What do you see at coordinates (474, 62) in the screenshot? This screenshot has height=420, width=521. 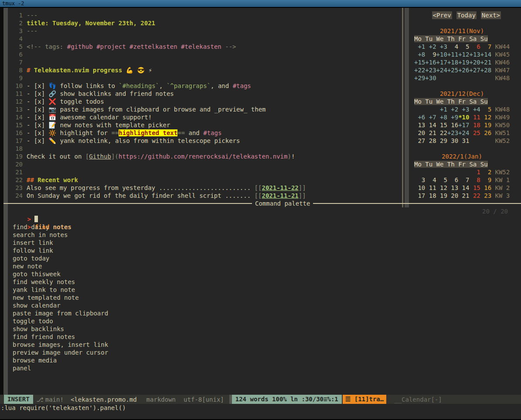 I see `calendar-day: +20` at bounding box center [474, 62].